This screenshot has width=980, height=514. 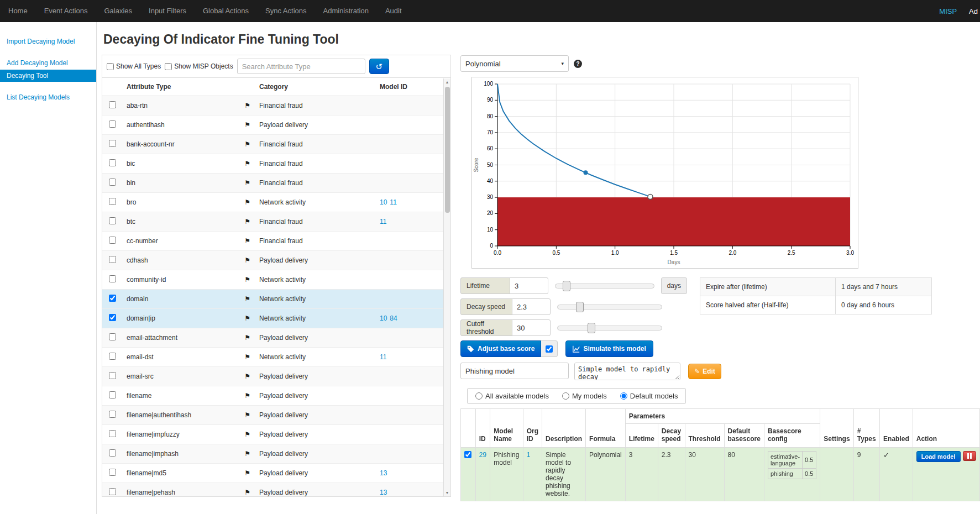 I want to click on attribute-row: filename|imphash⚑Payload delivery, so click(x=273, y=454).